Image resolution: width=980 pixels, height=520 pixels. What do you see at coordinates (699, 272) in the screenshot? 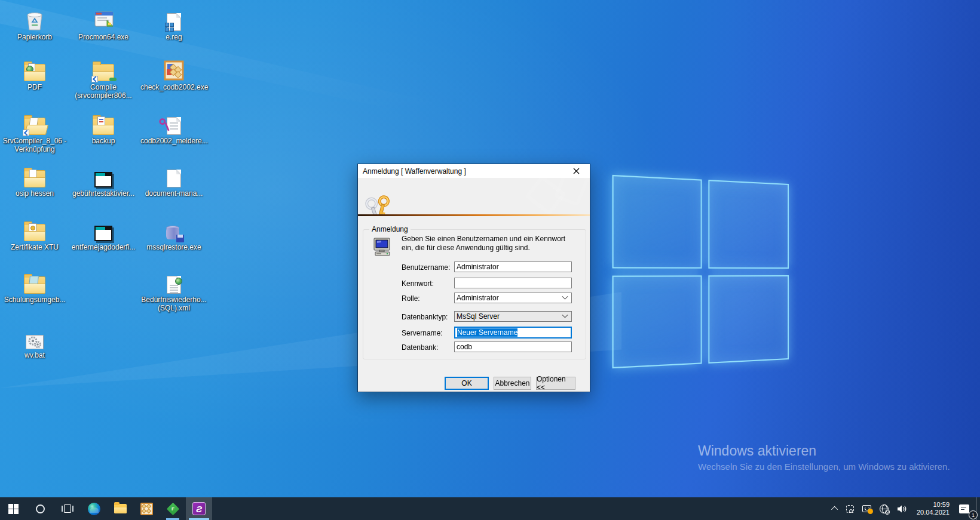
I see `windows-logo-wallpaper` at bounding box center [699, 272].